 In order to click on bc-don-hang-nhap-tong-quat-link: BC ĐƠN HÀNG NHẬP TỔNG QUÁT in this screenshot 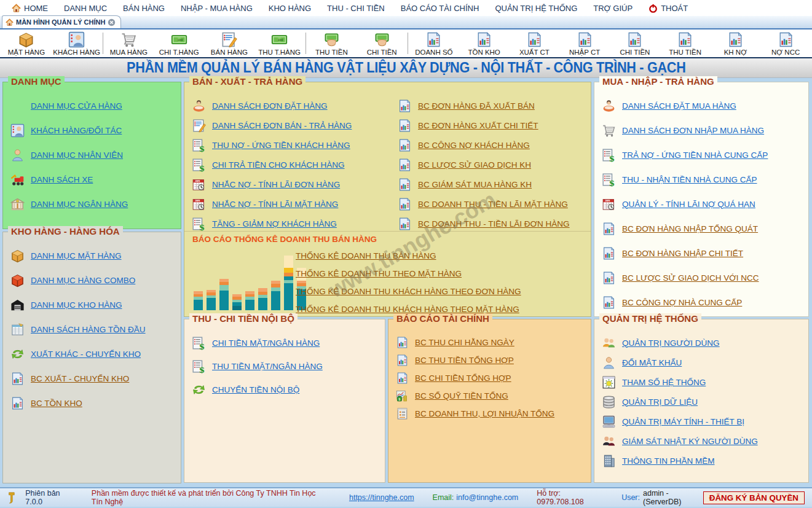, I will do `click(690, 229)`.